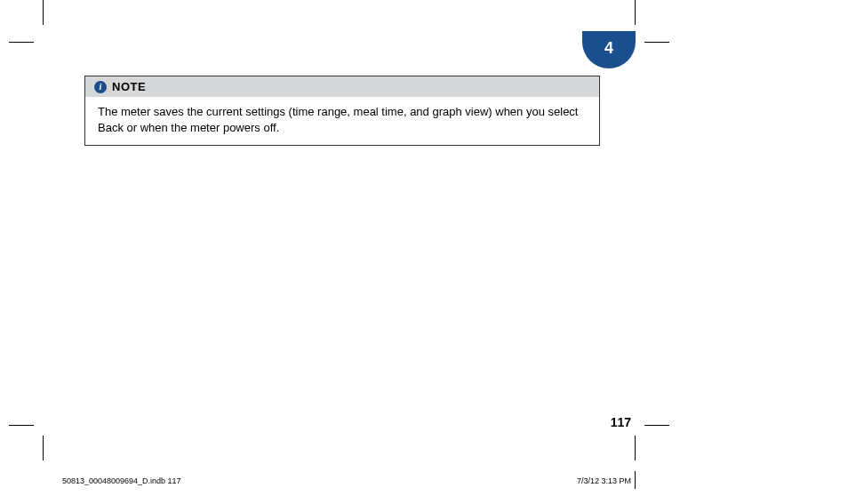  Describe the element at coordinates (620, 422) in the screenshot. I see `page-number: 117` at that location.